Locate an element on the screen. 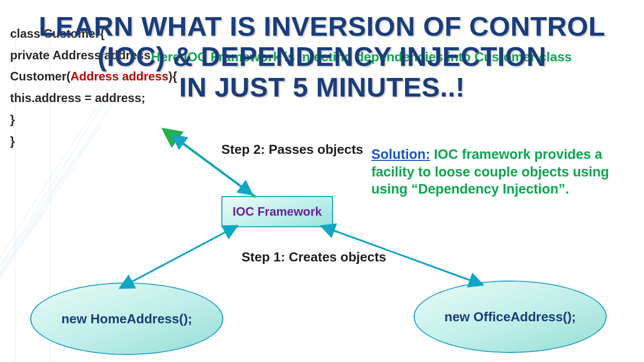 Image resolution: width=644 pixels, height=362 pixels. office-address-label: new OfficeAddress(); is located at coordinates (510, 317).